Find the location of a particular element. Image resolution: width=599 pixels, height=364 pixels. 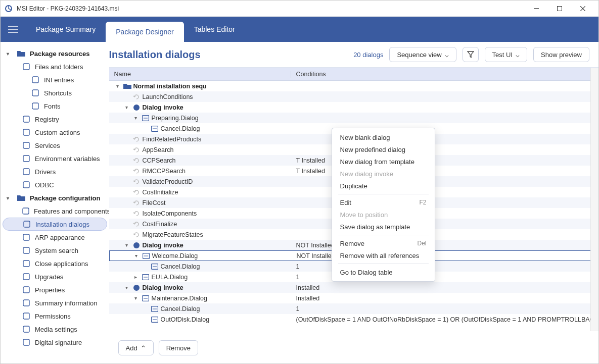

dialog-icon is located at coordinates (155, 267).